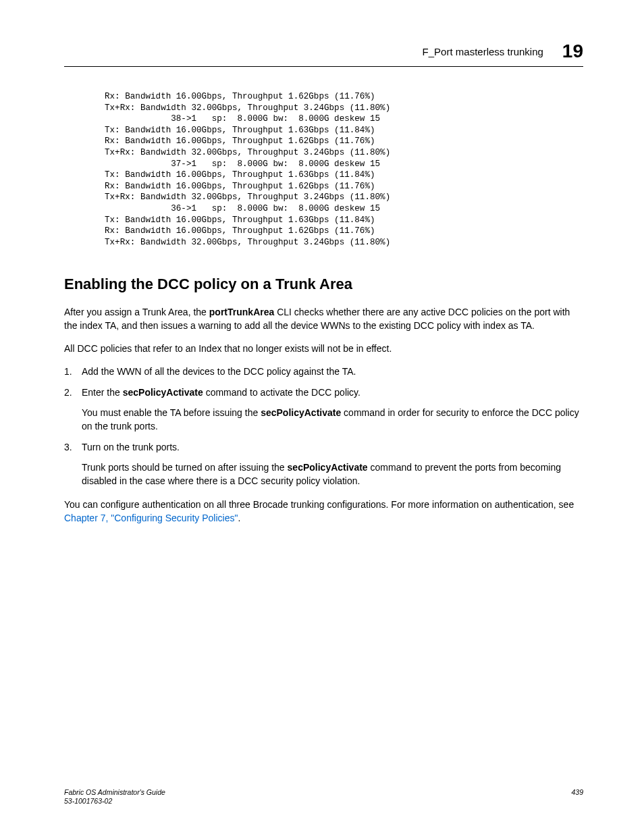 The width and height of the screenshot is (644, 834). Describe the element at coordinates (185, 467) in the screenshot. I see `text: Trunk ports should be turned on after is…` at that location.